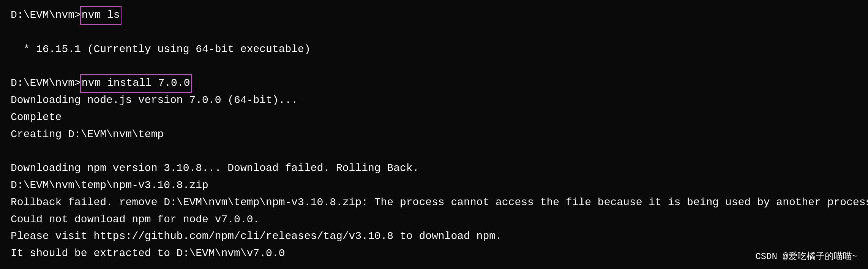 The image size is (868, 269). Describe the element at coordinates (215, 169) in the screenshot. I see `output-text: Downloading npm version 3.10.8... Downlo…` at that location.